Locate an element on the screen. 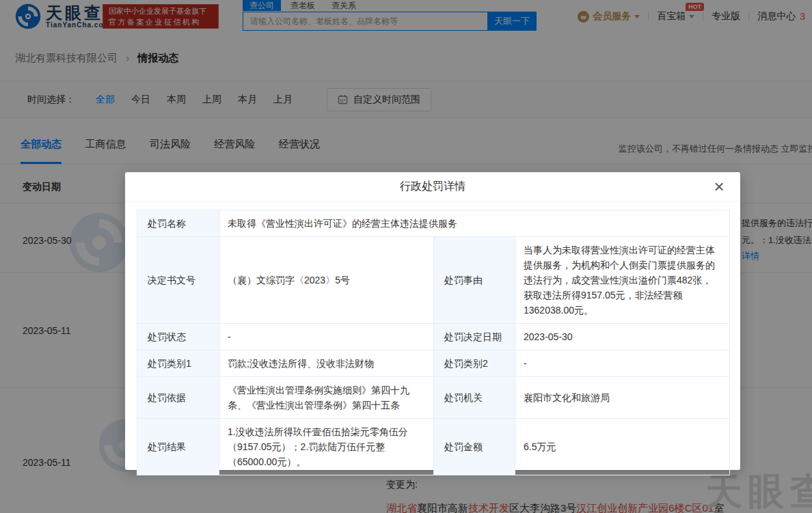 This screenshot has height=513, width=812. table-row: 处罚类别1 罚款;没收违法所得、没收非法财物 处罚类别2 - is located at coordinates (433, 363).